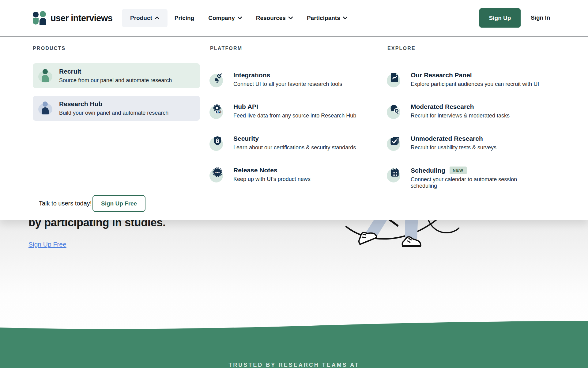 The height and width of the screenshot is (368, 588). Describe the element at coordinates (114, 104) in the screenshot. I see `menu-item-title: Research Hub` at that location.